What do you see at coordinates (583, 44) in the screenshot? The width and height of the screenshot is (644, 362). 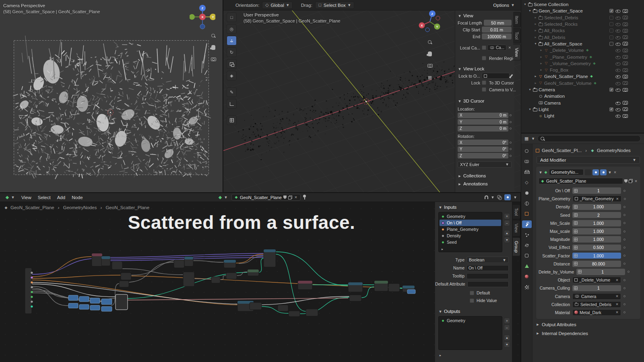 I see `outliner-row: ▾All_Scatter_Space` at bounding box center [583, 44].